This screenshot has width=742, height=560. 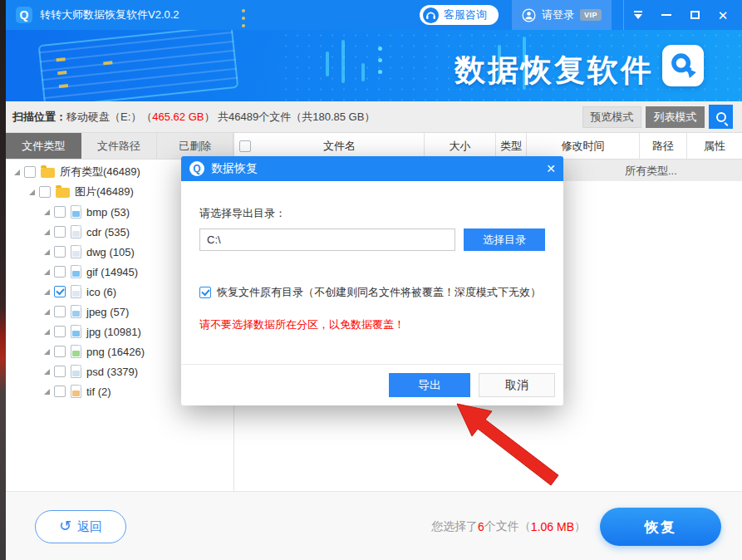 I want to click on list-mode-button: 列表模式, so click(x=675, y=117).